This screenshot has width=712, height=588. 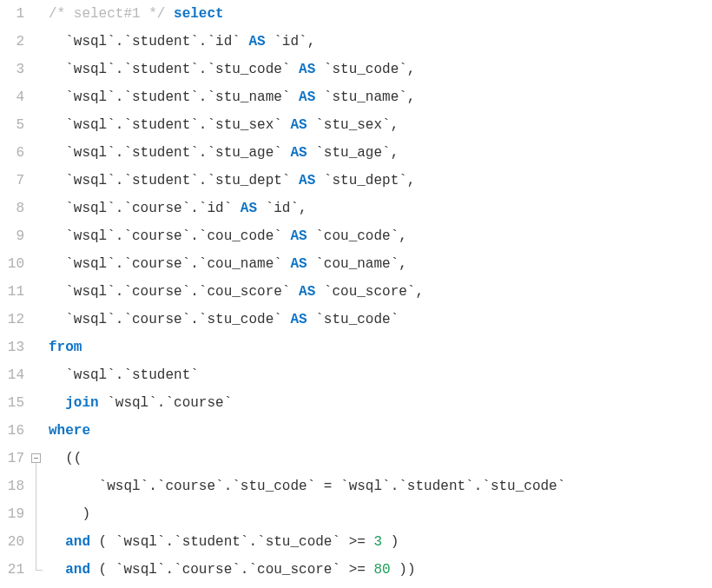 I want to click on code-line: ((, so click(x=380, y=459).